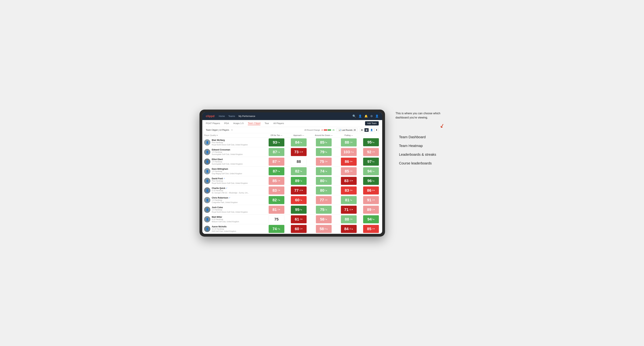  I want to click on nav-my-performance: My Performance, so click(247, 116).